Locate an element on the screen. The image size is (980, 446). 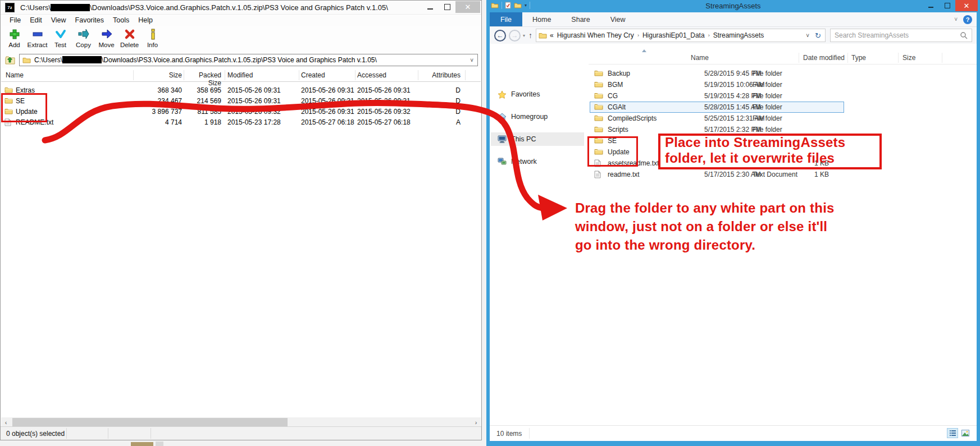
cell: readme.txt is located at coordinates (623, 174).